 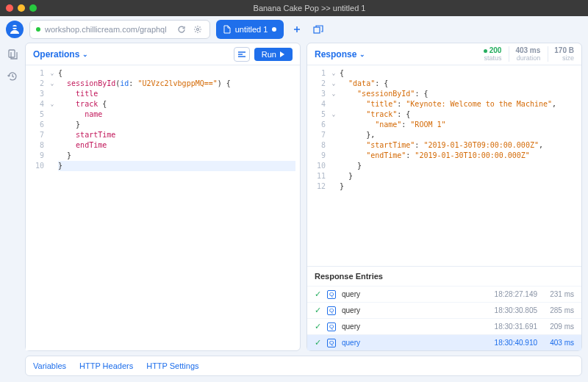 What do you see at coordinates (444, 326) in the screenshot?
I see `response-entry-row: ✓Qquery18:30:31.691209 ms` at bounding box center [444, 326].